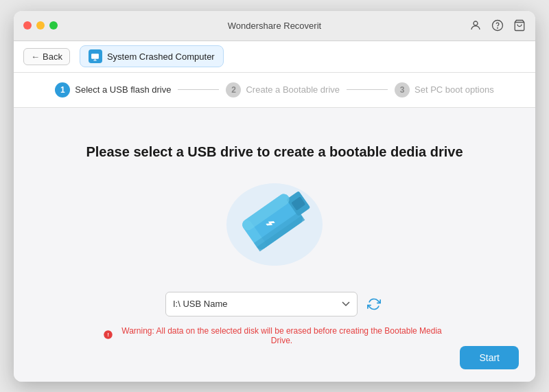  What do you see at coordinates (374, 304) in the screenshot?
I see `refresh-button` at bounding box center [374, 304].